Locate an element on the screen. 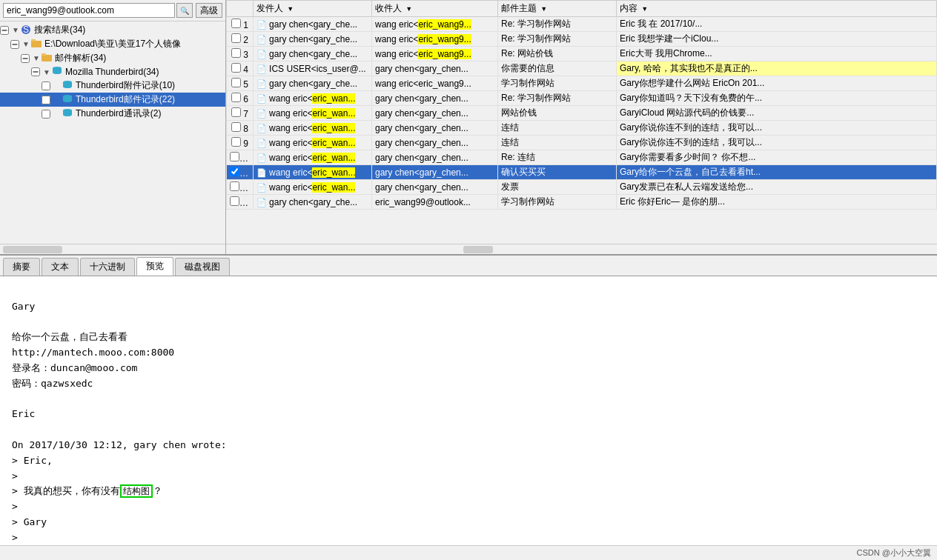 The width and height of the screenshot is (937, 560). cell-content-1: Eric 我 在 2017/10/... is located at coordinates (777, 24).